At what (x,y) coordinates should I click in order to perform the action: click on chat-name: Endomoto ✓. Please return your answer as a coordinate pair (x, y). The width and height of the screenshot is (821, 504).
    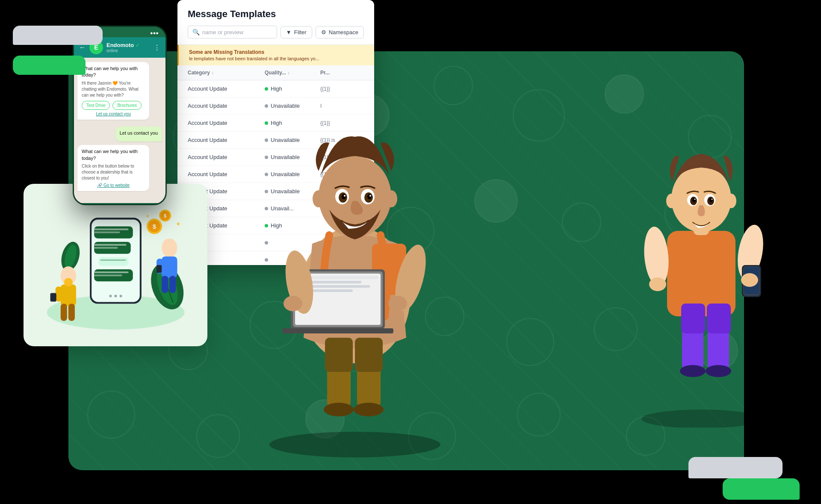
    Looking at the image, I should click on (123, 45).